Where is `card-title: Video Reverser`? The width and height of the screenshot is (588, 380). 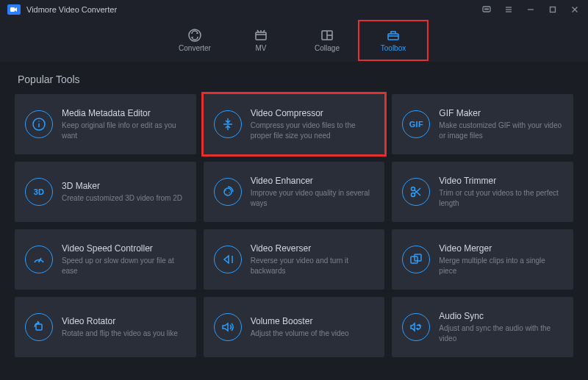 card-title: Video Reverser is located at coordinates (313, 248).